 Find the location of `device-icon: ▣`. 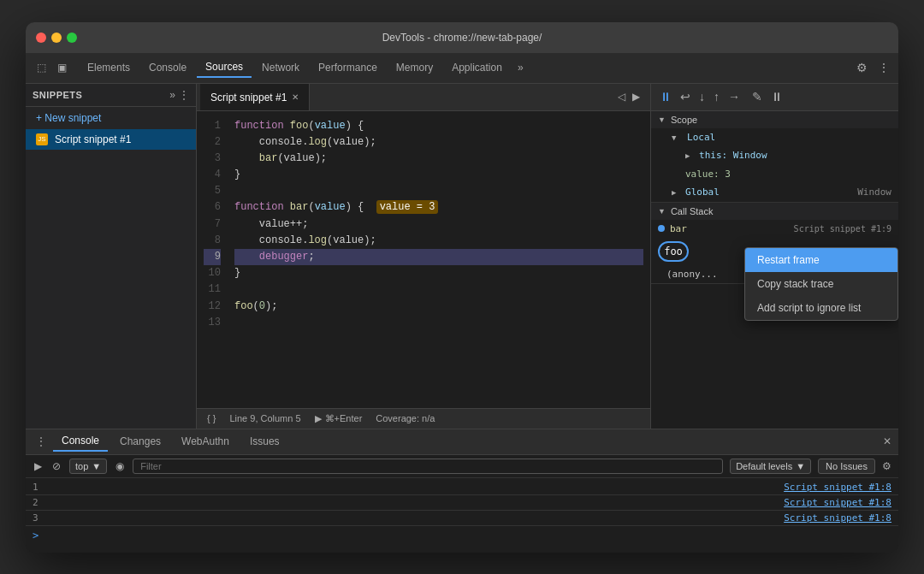

device-icon: ▣ is located at coordinates (62, 68).